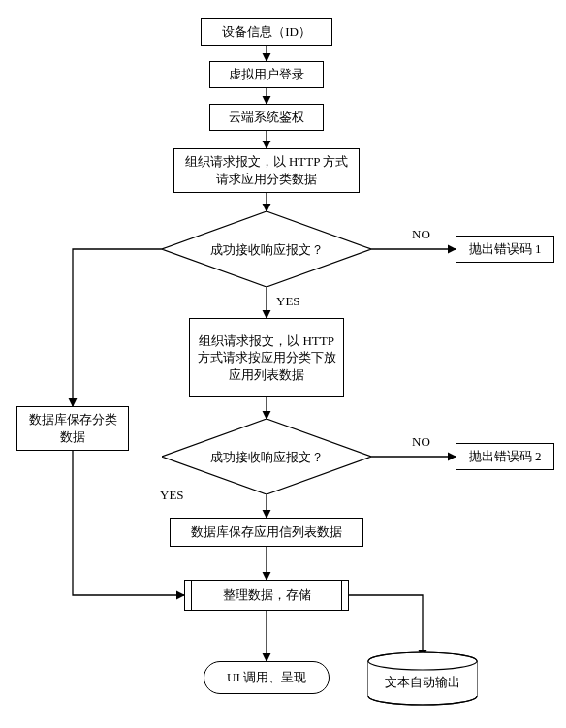 The height and width of the screenshot is (728, 566). I want to click on node-label: 组织请求报文，以 HTTP 方式请求应用分类数据, so click(267, 171).